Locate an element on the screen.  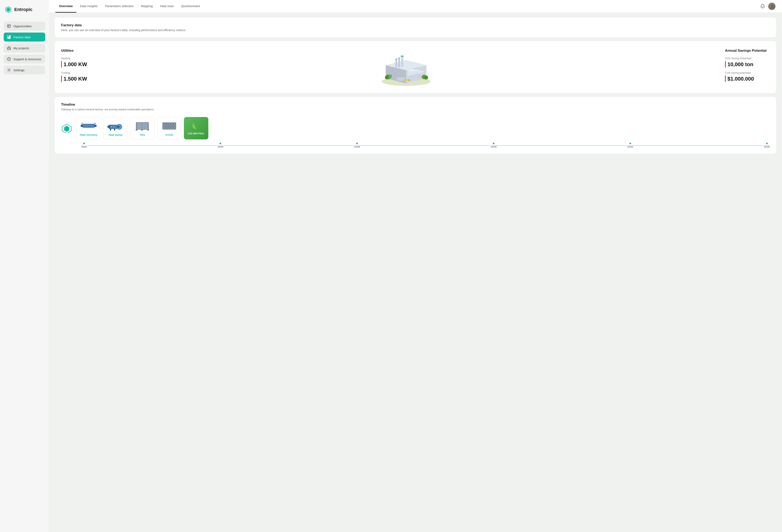
notifications-icon is located at coordinates (762, 6).